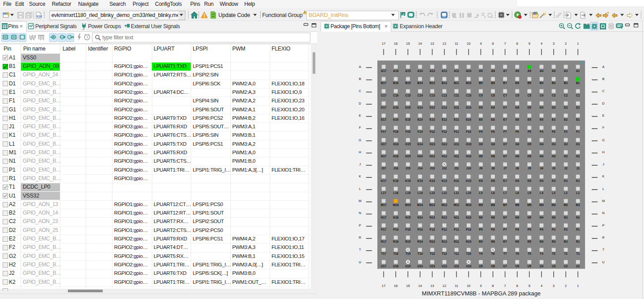 Image resolution: width=644 pixels, height=299 pixels. I want to click on svg-text: D4, so click(541, 107).